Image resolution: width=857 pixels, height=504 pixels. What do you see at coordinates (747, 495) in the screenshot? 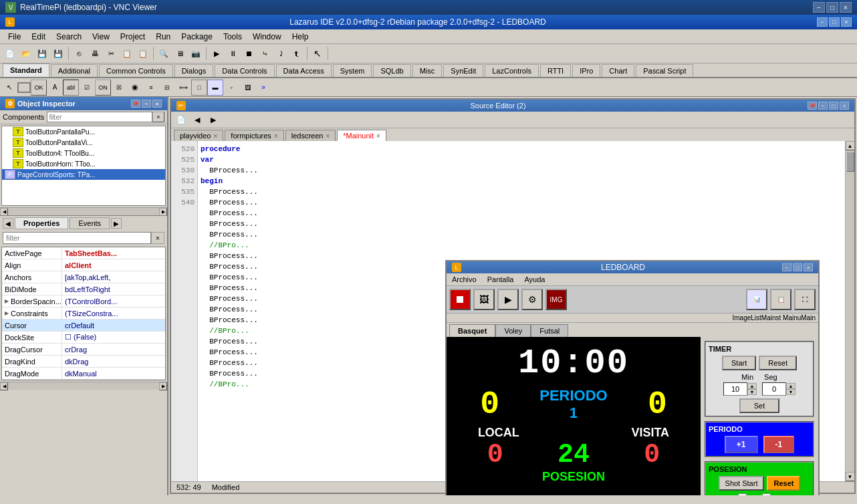
I see `posesion-cb1: 24` at bounding box center [747, 495].